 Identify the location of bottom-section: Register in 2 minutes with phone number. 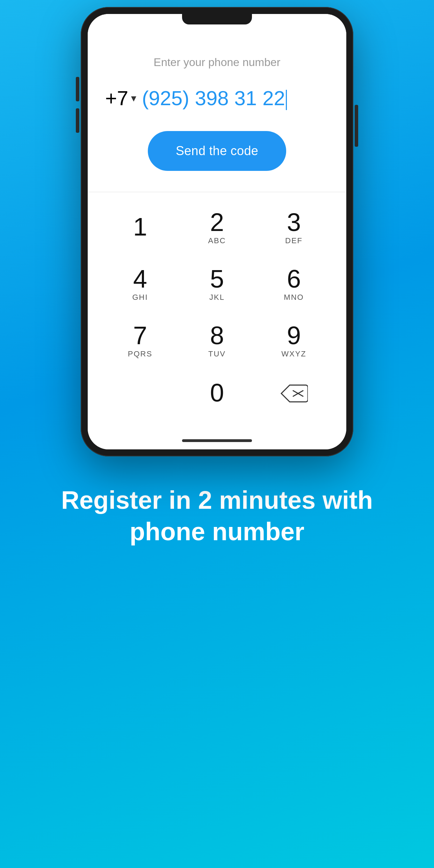
(217, 516).